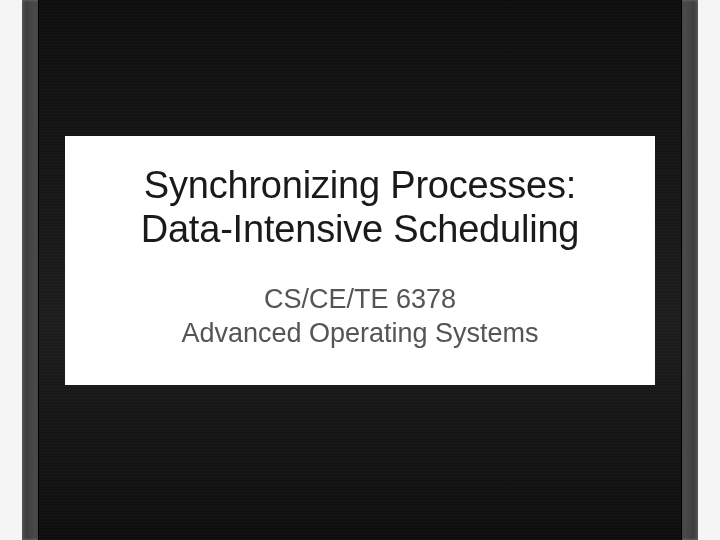  What do you see at coordinates (360, 317) in the screenshot?
I see `slide-subtitle: CS/CE/TE 6378 Advanced Operating Systems` at bounding box center [360, 317].